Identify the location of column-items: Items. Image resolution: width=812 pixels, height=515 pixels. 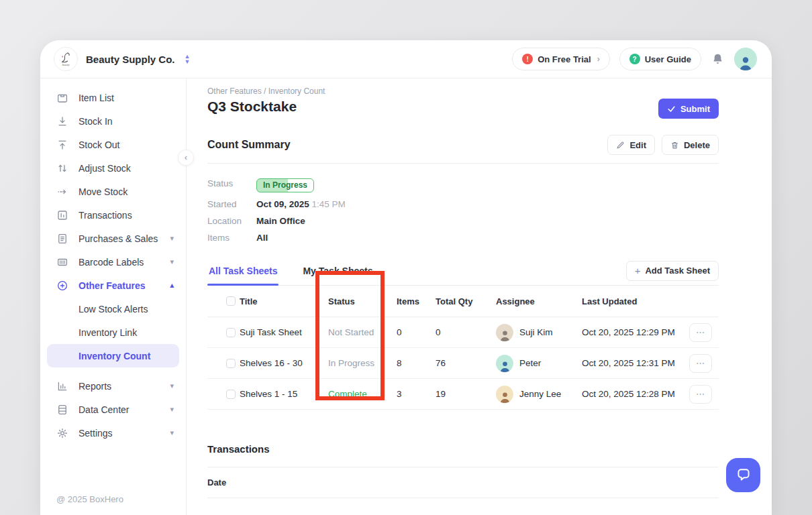
(416, 302).